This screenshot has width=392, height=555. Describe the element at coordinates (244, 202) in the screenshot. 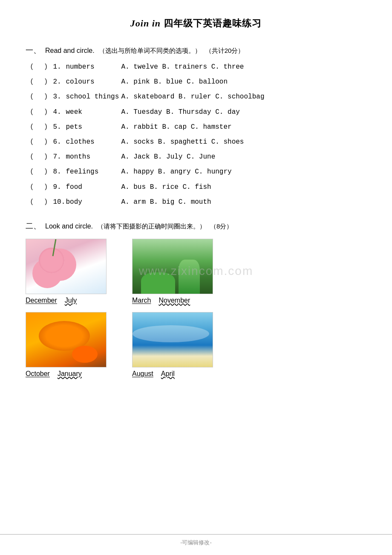

I see `row-options: A. arm B. big C. mouth` at that location.